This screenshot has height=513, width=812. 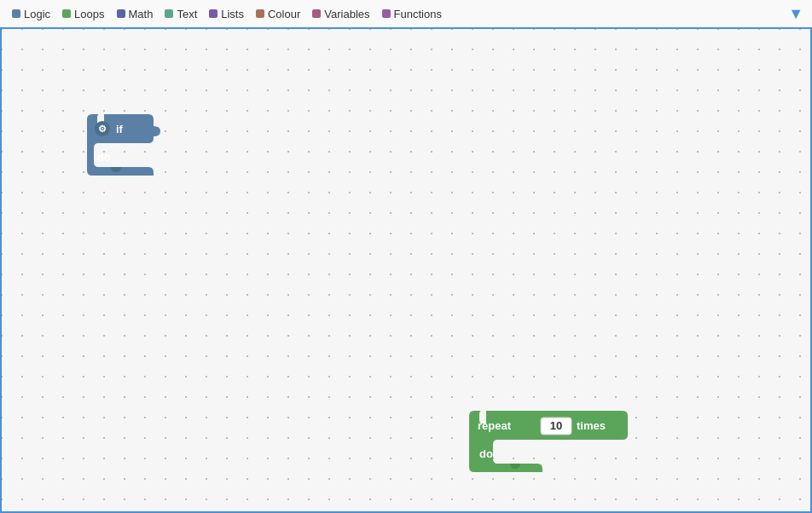 I want to click on toolbar: Logic Loops Math Text Lists Colour Varia…, so click(x=406, y=14).